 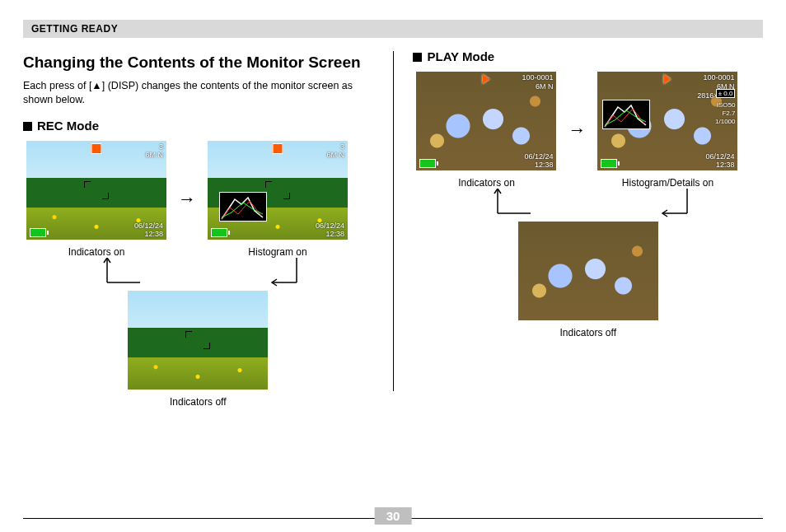 I want to click on intro-text: Each press of [▲] (DISP) changes the con…, so click(x=198, y=93).